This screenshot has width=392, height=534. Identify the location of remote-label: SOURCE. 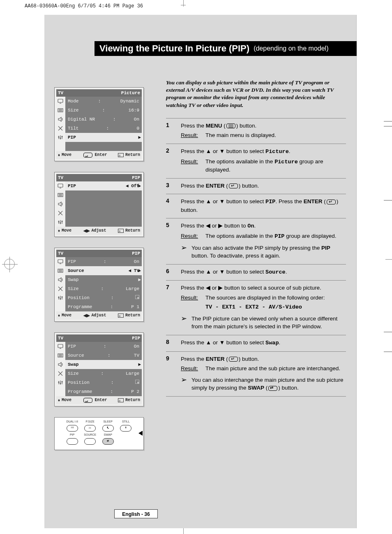
(90, 435).